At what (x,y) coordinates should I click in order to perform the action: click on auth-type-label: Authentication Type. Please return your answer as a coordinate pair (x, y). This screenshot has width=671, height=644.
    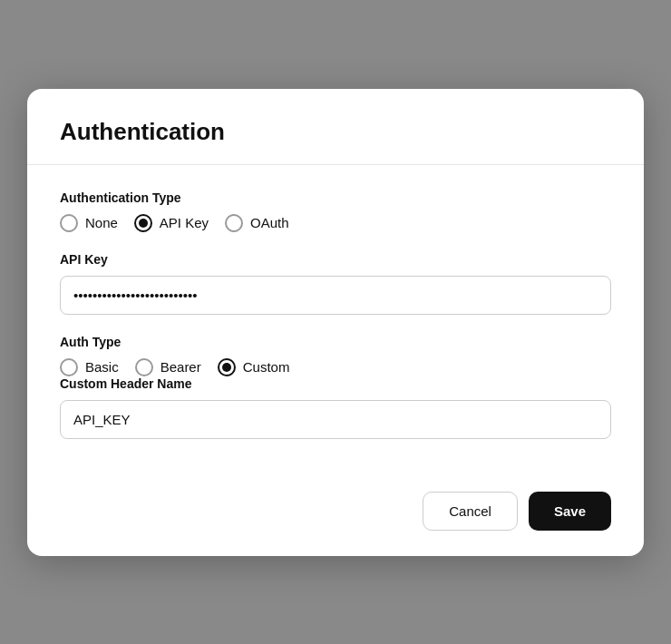
    Looking at the image, I should click on (336, 198).